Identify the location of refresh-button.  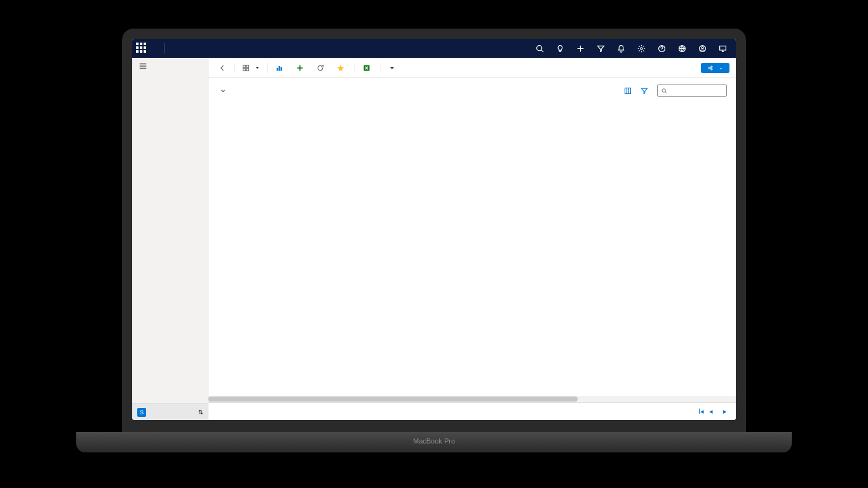
(322, 68).